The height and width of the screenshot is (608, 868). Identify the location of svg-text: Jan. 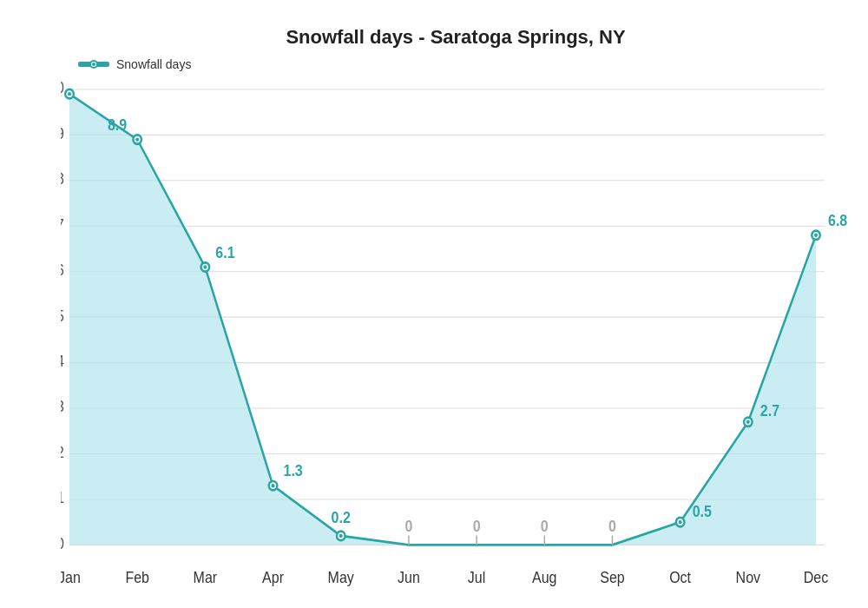
(71, 578).